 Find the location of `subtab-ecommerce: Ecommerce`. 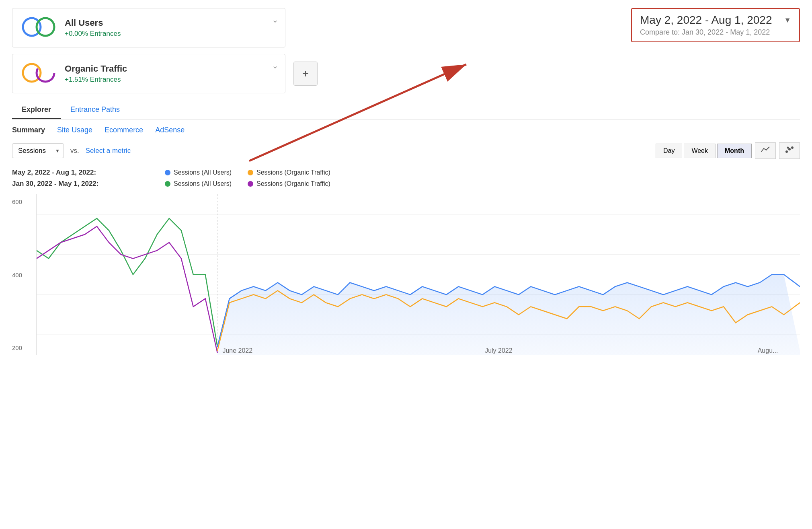

subtab-ecommerce: Ecommerce is located at coordinates (124, 130).